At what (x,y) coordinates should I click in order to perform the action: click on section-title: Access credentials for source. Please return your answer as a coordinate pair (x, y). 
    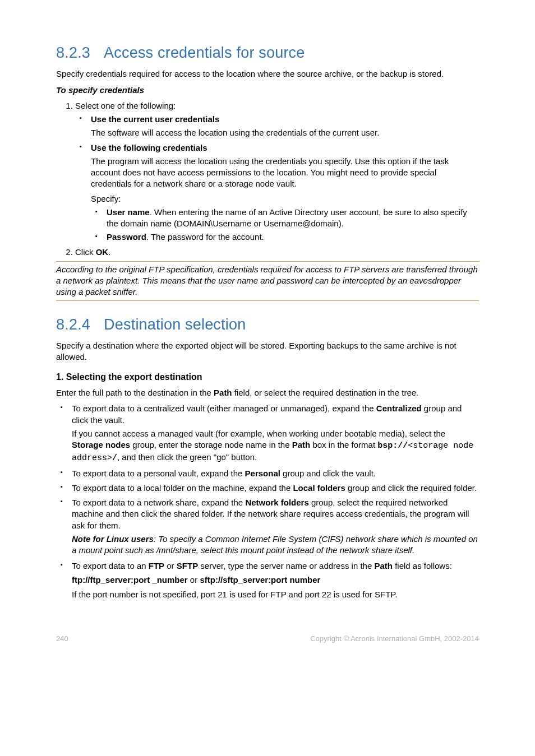
    Looking at the image, I should click on (204, 53).